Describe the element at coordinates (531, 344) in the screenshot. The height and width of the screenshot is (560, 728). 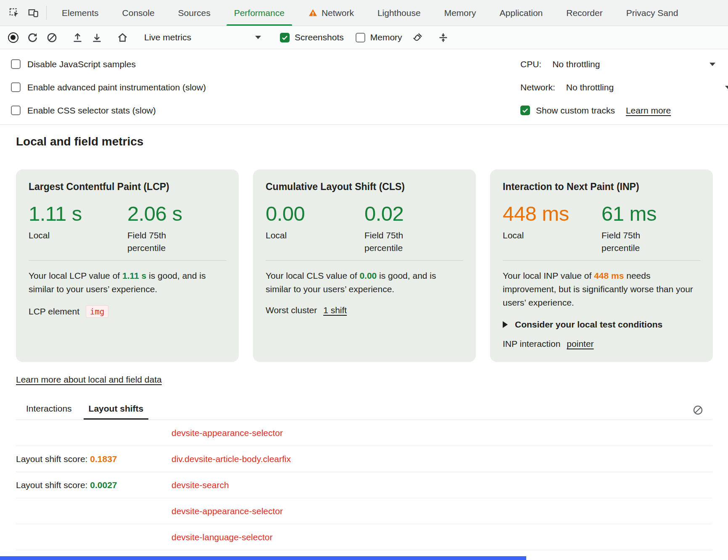
I see `inp-interaction-label: INP interaction` at that location.